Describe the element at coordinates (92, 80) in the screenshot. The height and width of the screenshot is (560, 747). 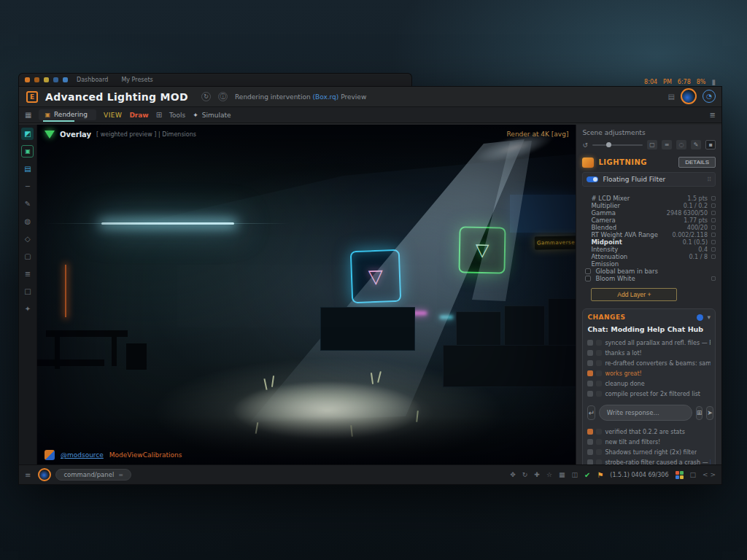
I see `menu-item-dashboard: Dashboard` at that location.